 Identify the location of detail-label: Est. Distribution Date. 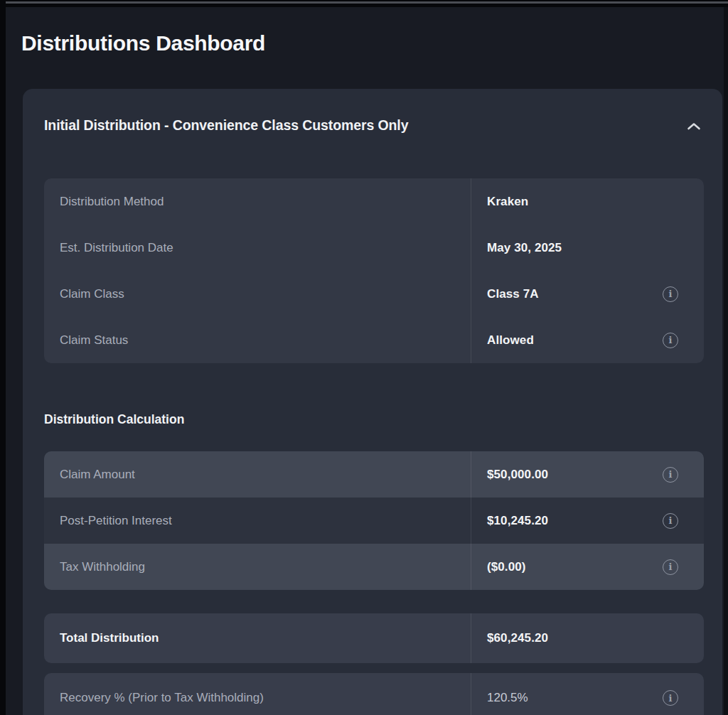
(117, 248).